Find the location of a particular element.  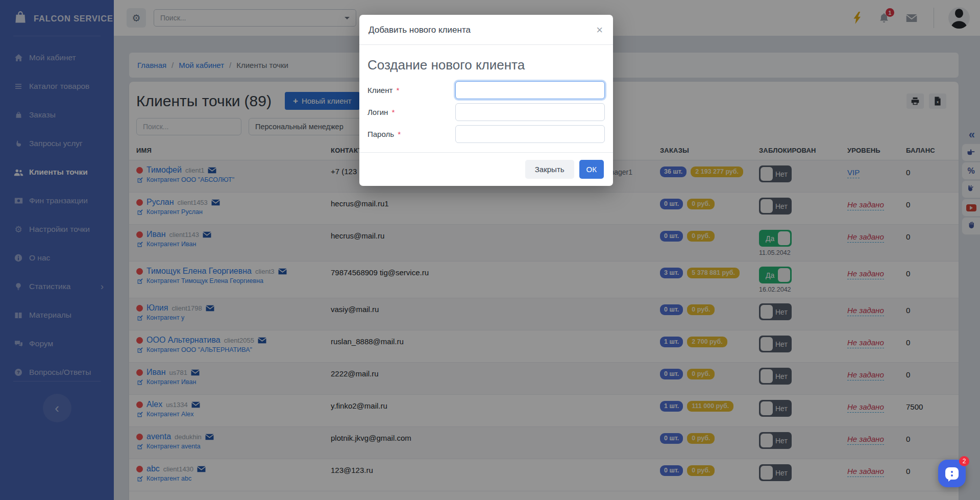

field-label-пароль: Пароль * is located at coordinates (411, 134).